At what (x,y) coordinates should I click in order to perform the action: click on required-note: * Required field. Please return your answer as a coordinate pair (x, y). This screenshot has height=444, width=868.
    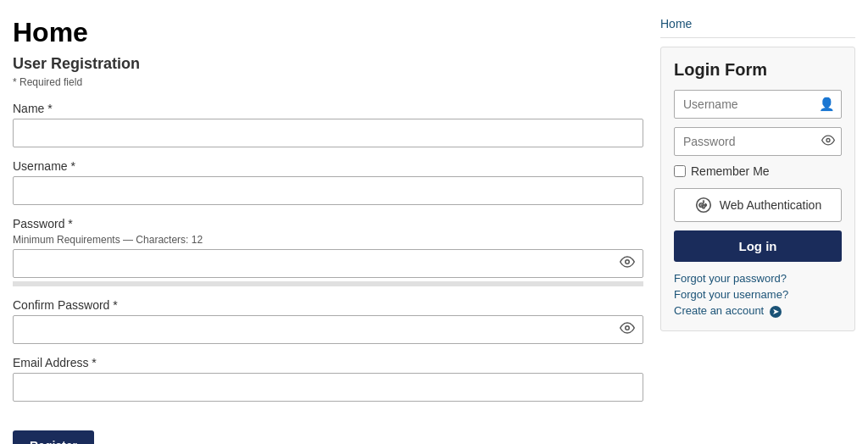
    Looking at the image, I should click on (328, 82).